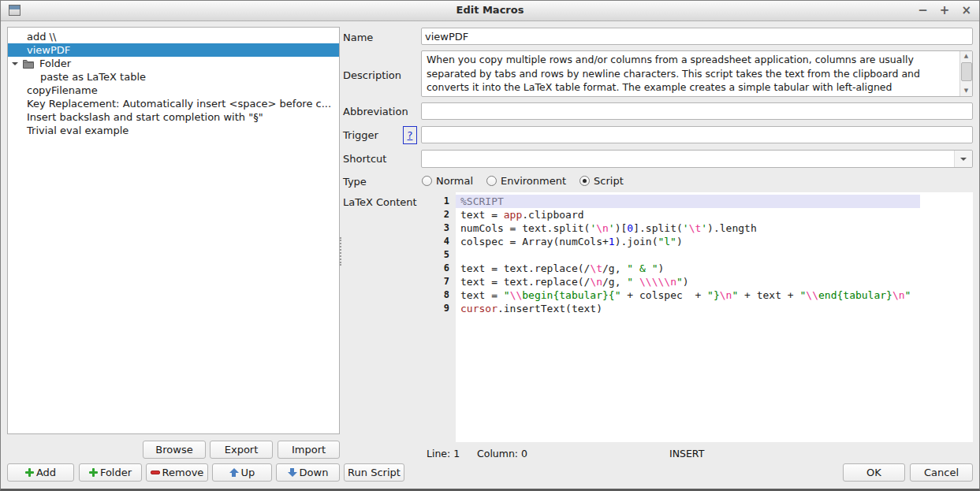 This screenshot has height=491, width=980. What do you see at coordinates (967, 11) in the screenshot?
I see `close-icon: ×` at bounding box center [967, 11].